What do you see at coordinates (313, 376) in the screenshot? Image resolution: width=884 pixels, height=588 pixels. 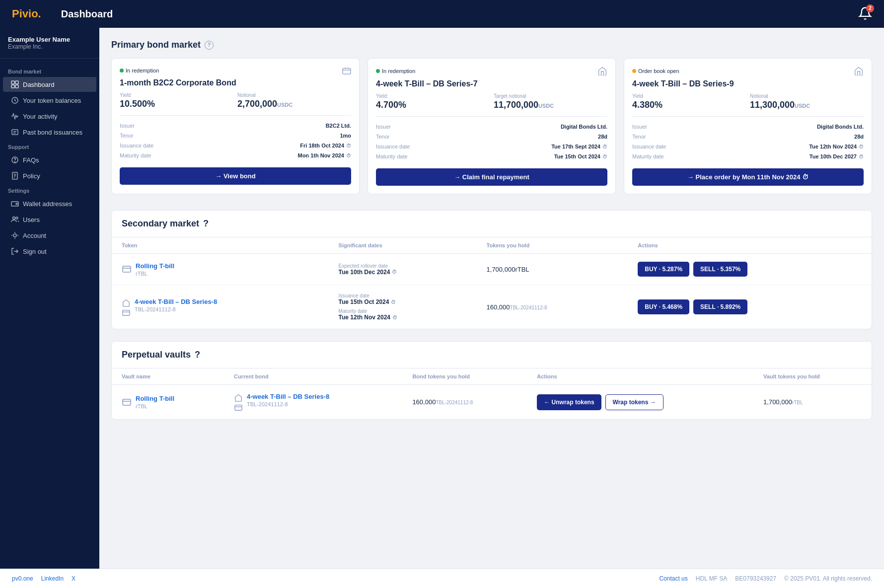 I see `col-current-bond: Current bond` at bounding box center [313, 376].